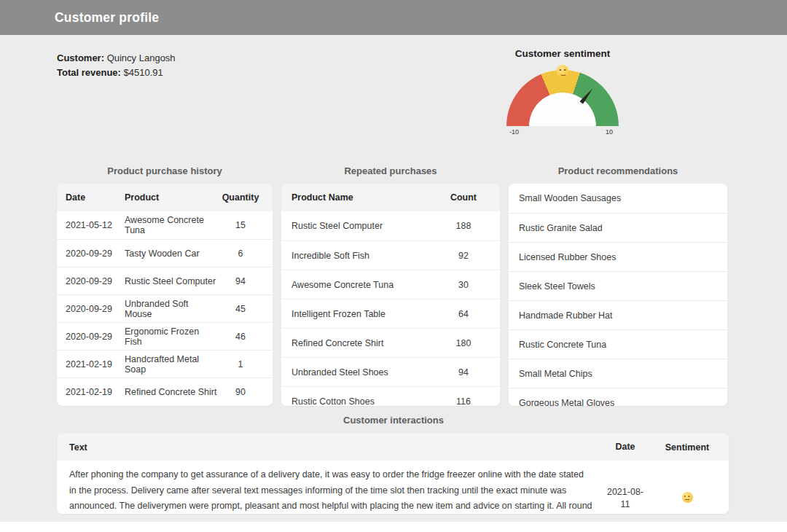 The width and height of the screenshot is (787, 532). I want to click on recommendation-name: Licensed Rubber Shoes, so click(618, 257).